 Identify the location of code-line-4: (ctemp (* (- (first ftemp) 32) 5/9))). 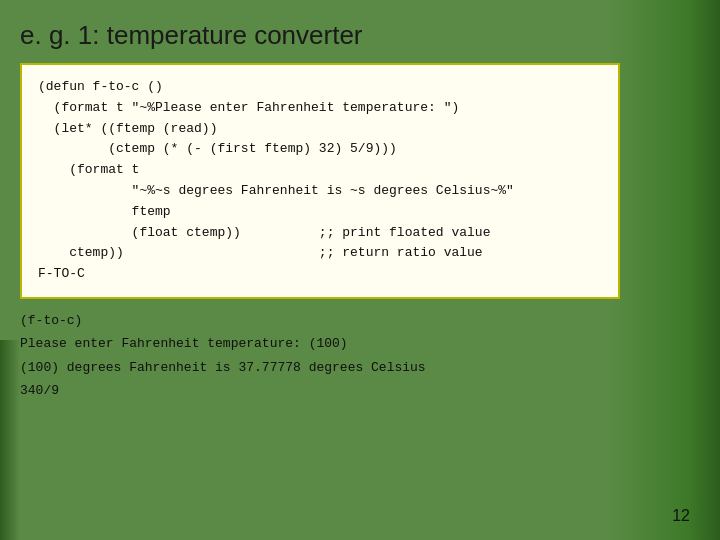
(320, 150).